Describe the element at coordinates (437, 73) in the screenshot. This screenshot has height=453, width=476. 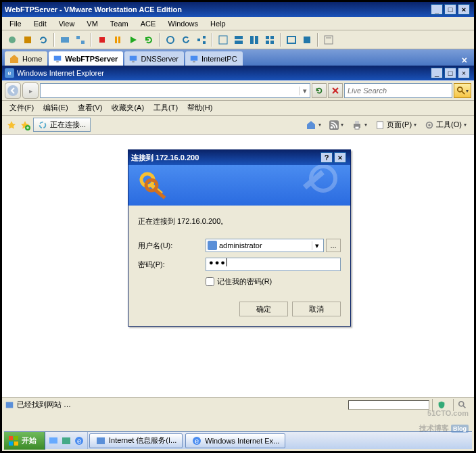
I see `ie-minimize-button: _` at that location.